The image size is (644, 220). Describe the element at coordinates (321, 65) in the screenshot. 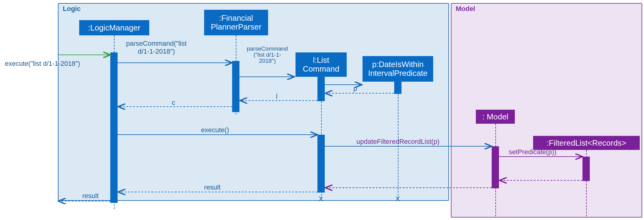

I see `head-list-command: l:List Command` at that location.